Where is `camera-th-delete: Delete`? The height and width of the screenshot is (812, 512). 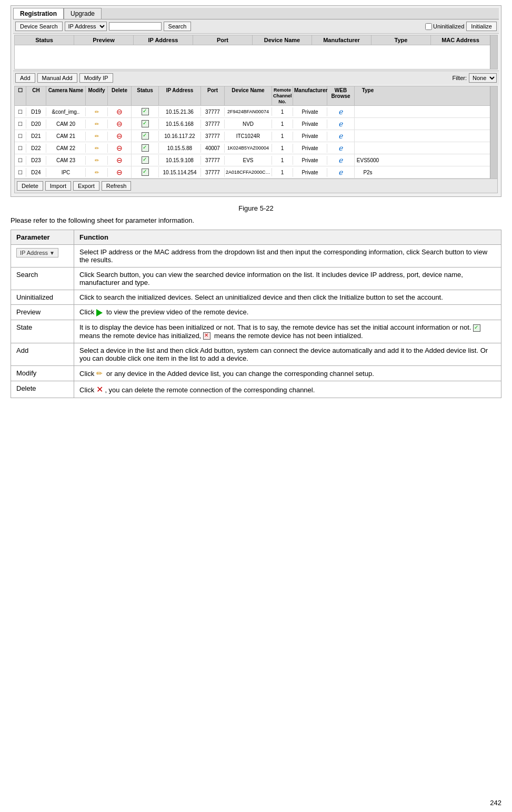 camera-th-delete: Delete is located at coordinates (120, 96).